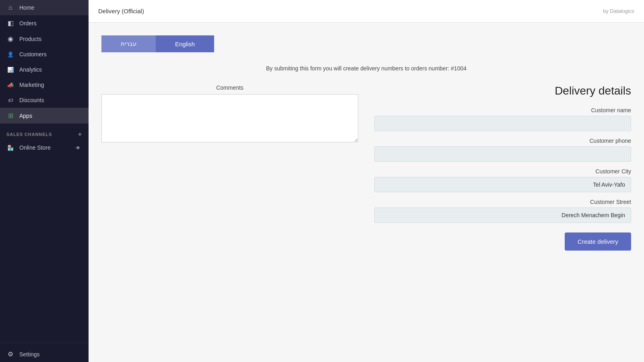 Image resolution: width=644 pixels, height=362 pixels. I want to click on sidebar-item-online-store: Online Store, so click(44, 148).